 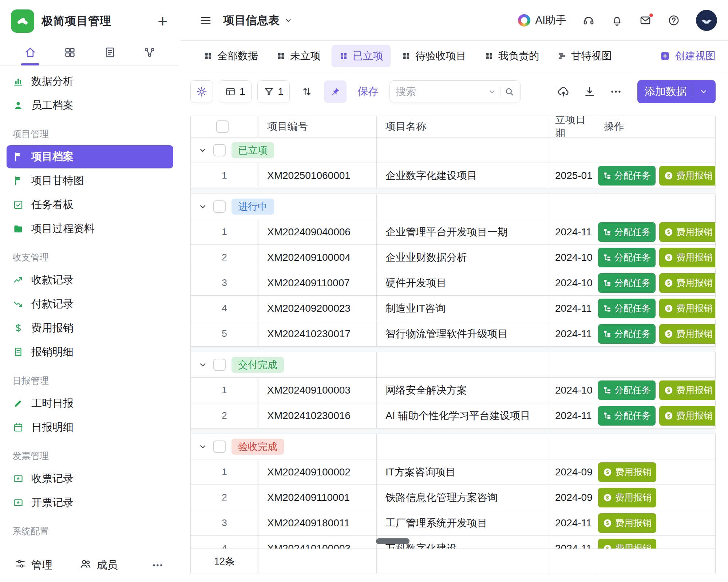 What do you see at coordinates (393, 541) in the screenshot?
I see `horizontal-scrollbar` at bounding box center [393, 541].